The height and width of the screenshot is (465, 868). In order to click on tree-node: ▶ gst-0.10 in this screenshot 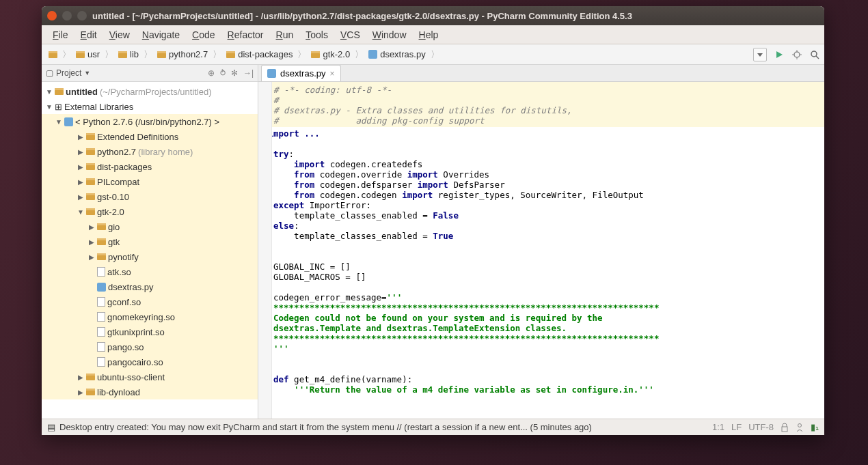, I will do `click(150, 197)`.